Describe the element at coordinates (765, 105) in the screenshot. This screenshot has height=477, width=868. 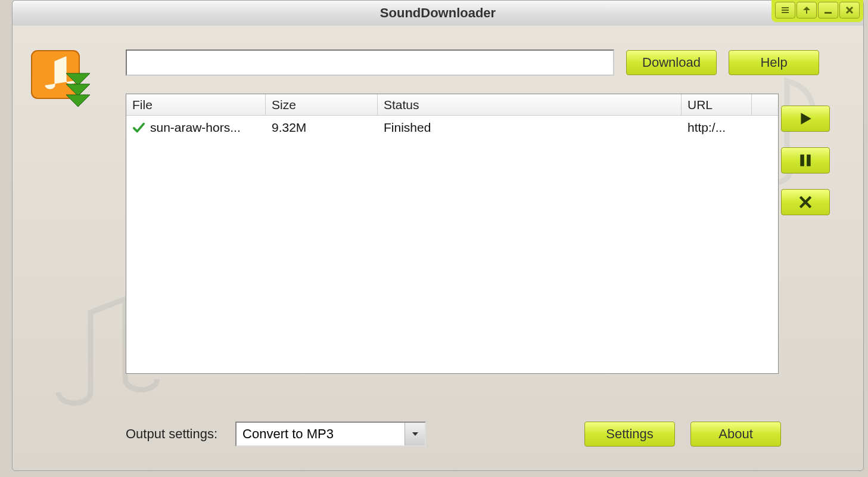
I see `column-header-spacer` at that location.